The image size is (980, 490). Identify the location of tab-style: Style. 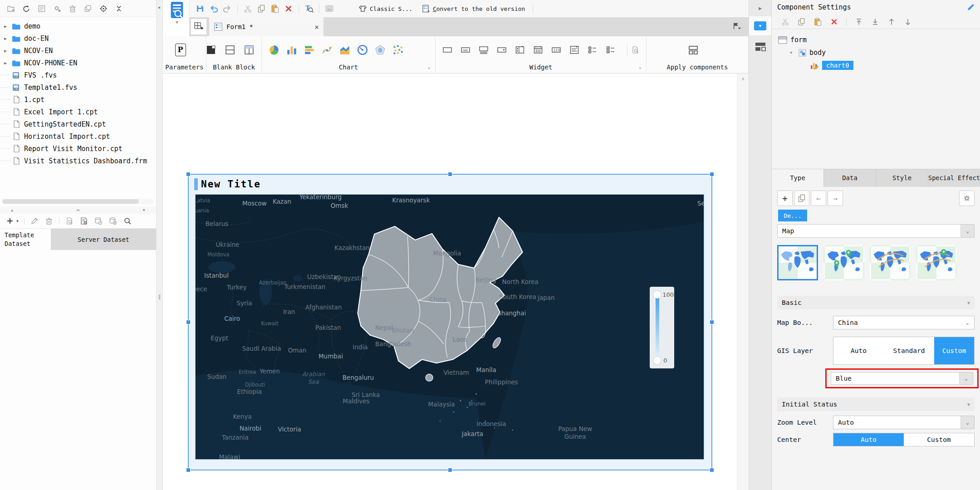
(902, 178).